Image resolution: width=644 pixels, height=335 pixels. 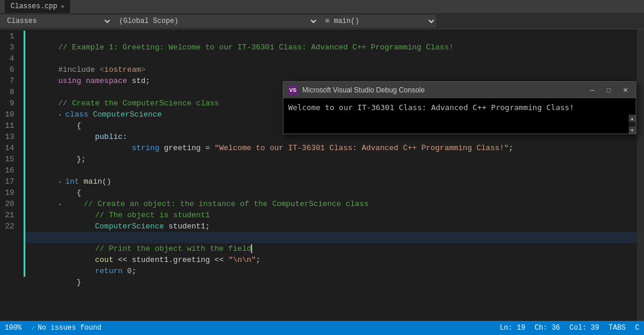 I want to click on debug-console-title: Microsoft Visual Studio Debug Console, so click(x=442, y=90).